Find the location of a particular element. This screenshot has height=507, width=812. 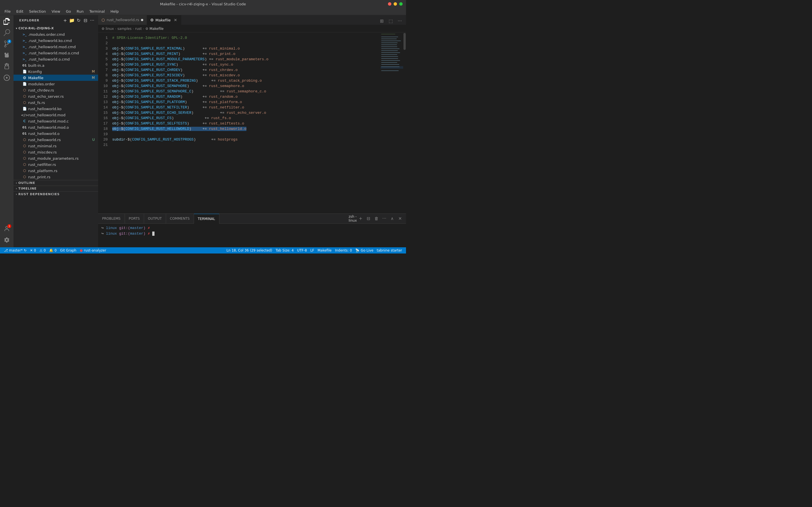

menu-view: View is located at coordinates (56, 11).